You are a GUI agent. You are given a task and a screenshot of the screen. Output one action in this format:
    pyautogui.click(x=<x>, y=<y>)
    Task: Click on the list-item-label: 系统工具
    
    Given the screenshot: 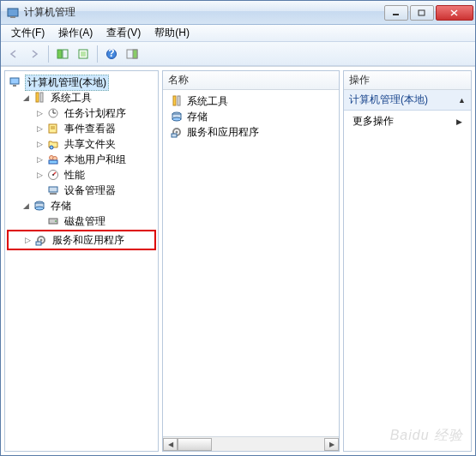 What is the action you would take?
    pyautogui.click(x=208, y=101)
    